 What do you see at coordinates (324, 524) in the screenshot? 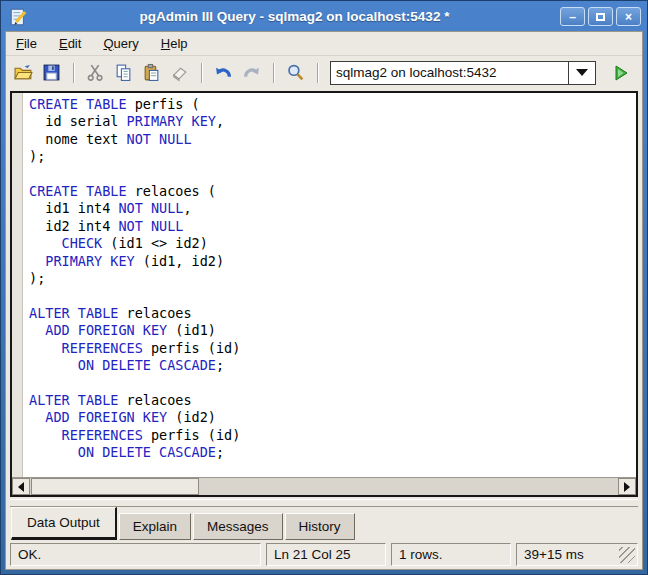
I see `output-tabs: Data OutputExplainMessagesHistory` at bounding box center [324, 524].